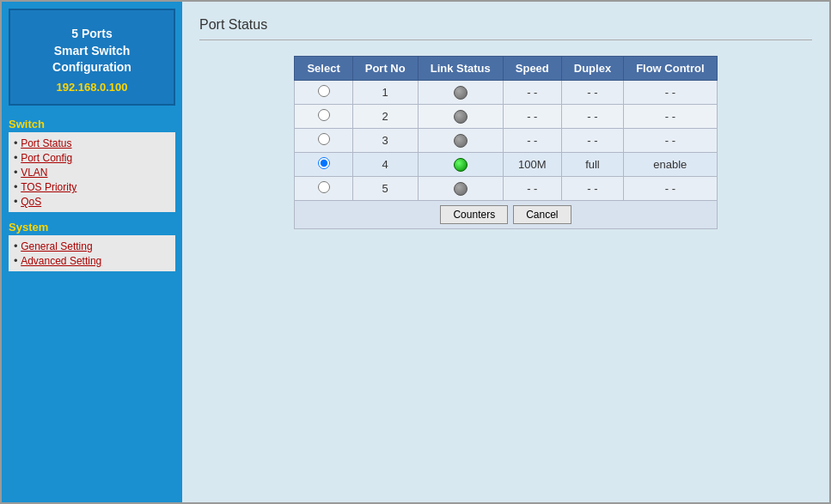  What do you see at coordinates (541, 215) in the screenshot?
I see `cancel-button: Cancel` at bounding box center [541, 215].